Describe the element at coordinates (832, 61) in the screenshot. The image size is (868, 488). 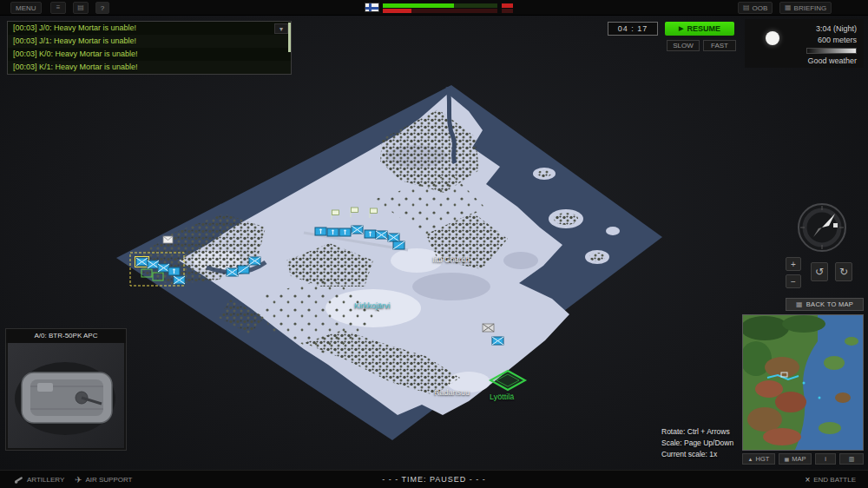
I see `weather-status: Good weather` at that location.